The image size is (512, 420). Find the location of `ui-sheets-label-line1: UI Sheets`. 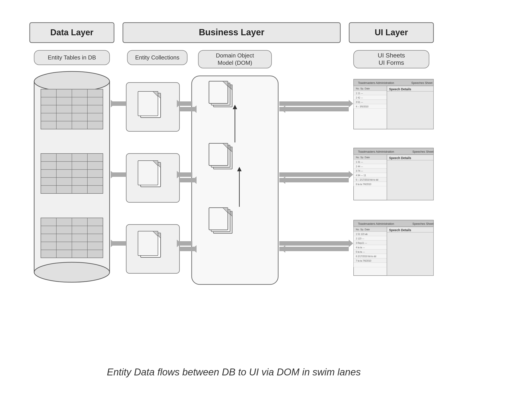

ui-sheets-label-line1: UI Sheets is located at coordinates (391, 55).